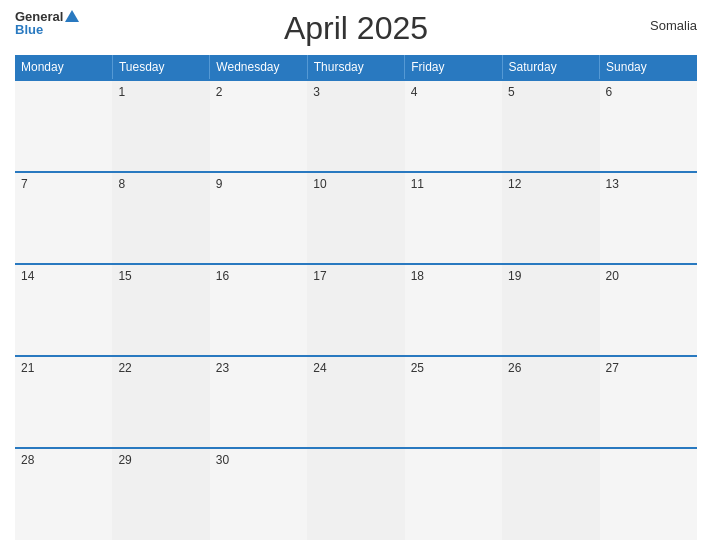 The image size is (712, 550). I want to click on header: General Blue April 2025 Somalia, so click(356, 28).